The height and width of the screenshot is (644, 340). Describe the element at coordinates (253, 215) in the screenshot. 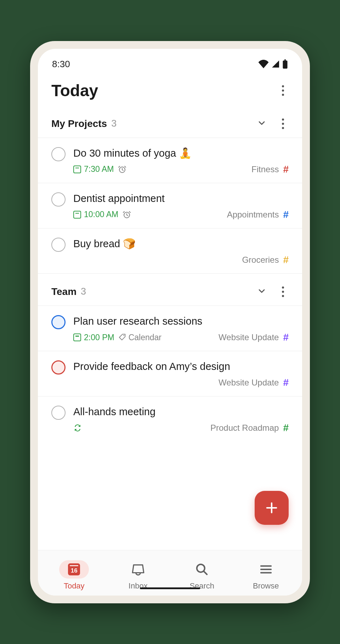

I see `task-project: Appointments` at that location.